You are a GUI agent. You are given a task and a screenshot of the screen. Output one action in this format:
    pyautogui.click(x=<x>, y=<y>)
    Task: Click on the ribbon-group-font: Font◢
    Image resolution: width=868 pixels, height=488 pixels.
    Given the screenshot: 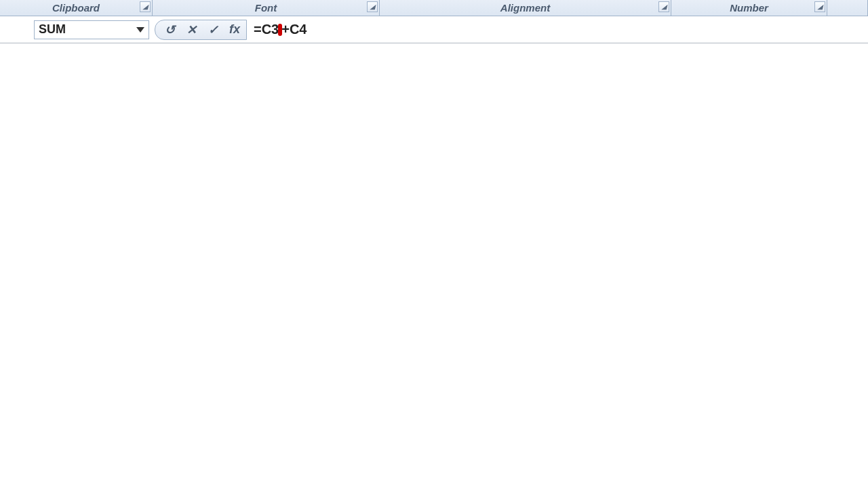 What is the action you would take?
    pyautogui.click(x=266, y=8)
    